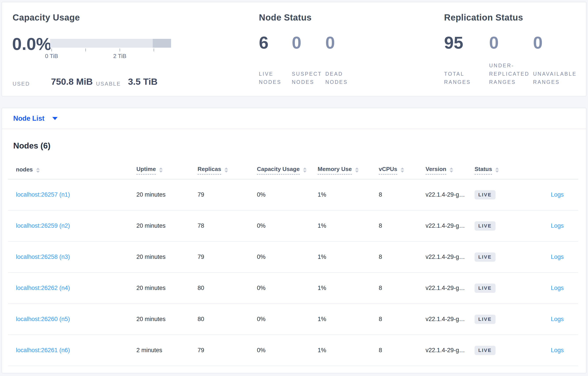 This screenshot has height=376, width=588. What do you see at coordinates (402, 170) in the screenshot?
I see `column-header-vcpus: vCPUs` at bounding box center [402, 170].